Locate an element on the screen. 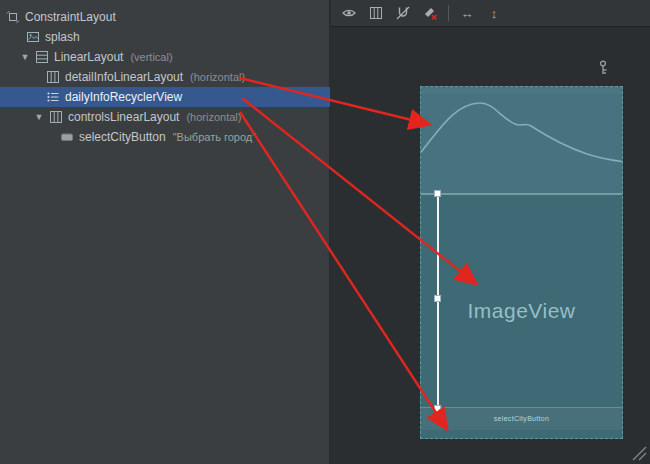  view-options-button is located at coordinates (349, 13).